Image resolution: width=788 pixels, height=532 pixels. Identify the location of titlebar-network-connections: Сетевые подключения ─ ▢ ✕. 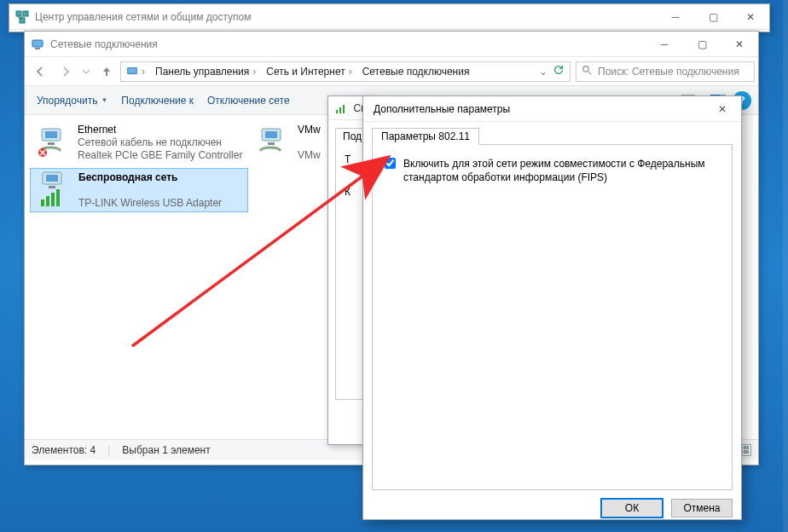
(391, 44).